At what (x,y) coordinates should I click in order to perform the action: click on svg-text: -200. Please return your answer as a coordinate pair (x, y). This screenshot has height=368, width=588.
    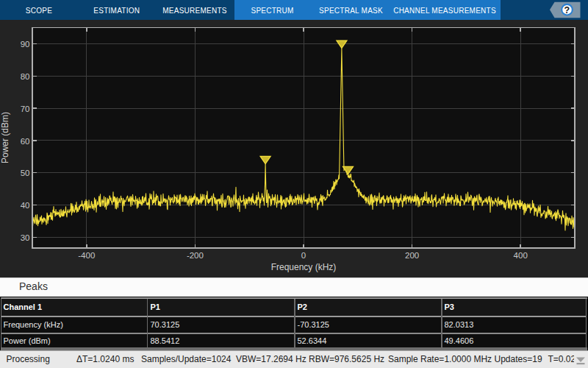
    Looking at the image, I should click on (196, 255).